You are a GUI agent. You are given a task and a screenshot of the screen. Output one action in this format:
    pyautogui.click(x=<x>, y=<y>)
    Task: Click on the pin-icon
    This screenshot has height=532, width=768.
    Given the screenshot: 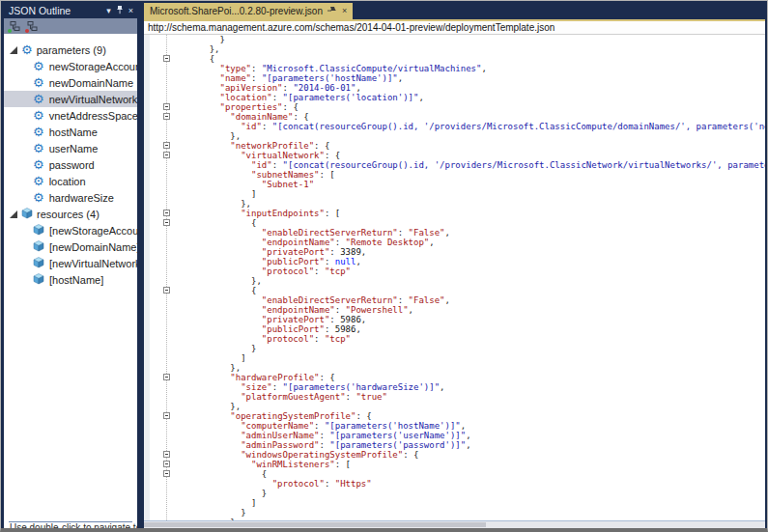 What is the action you would take?
    pyautogui.click(x=120, y=11)
    